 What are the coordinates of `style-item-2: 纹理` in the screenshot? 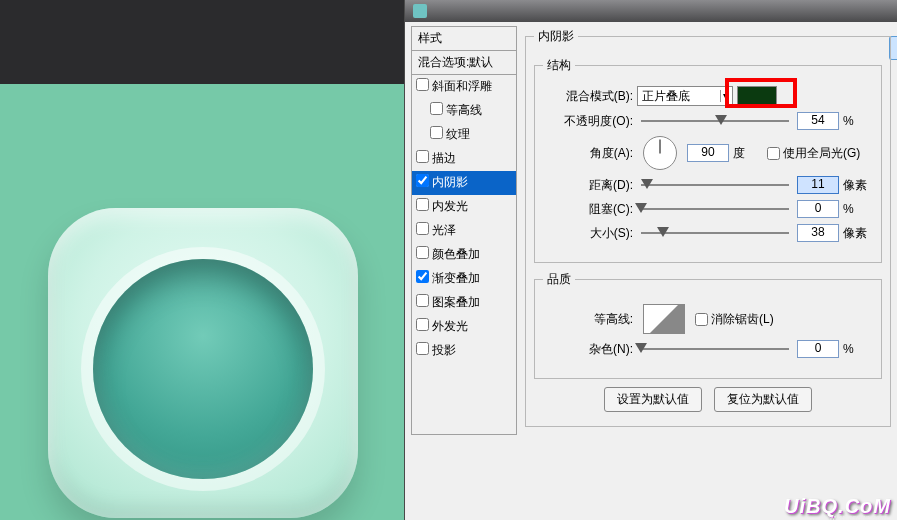 It's located at (464, 135).